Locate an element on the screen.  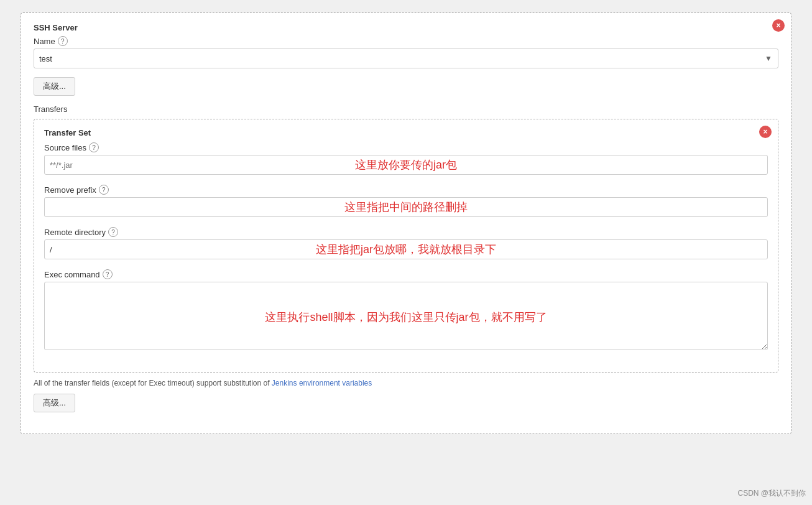
watermark: CSDN @我认不到你 is located at coordinates (772, 494).